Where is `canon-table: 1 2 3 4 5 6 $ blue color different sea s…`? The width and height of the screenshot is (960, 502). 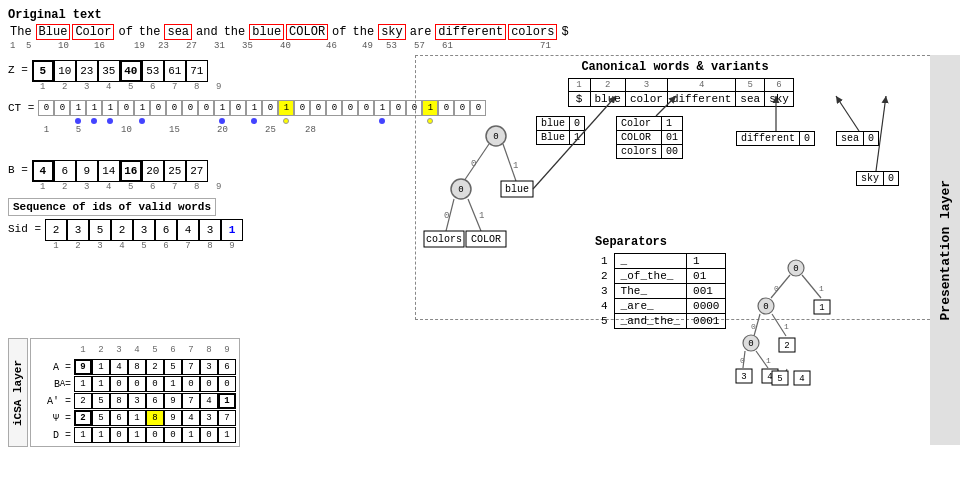 canon-table: 1 2 3 4 5 6 $ blue color different sea s… is located at coordinates (670, 92).